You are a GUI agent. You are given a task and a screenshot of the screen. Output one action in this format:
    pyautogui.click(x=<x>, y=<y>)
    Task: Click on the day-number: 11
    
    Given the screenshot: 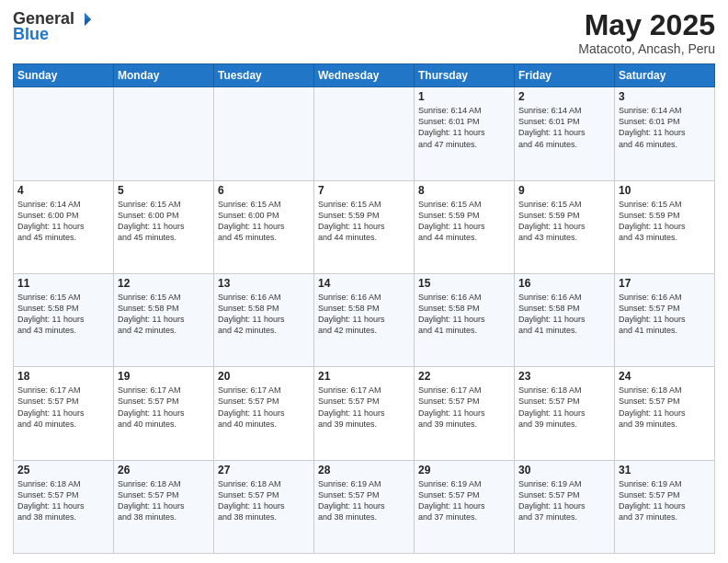 What is the action you would take?
    pyautogui.click(x=63, y=283)
    